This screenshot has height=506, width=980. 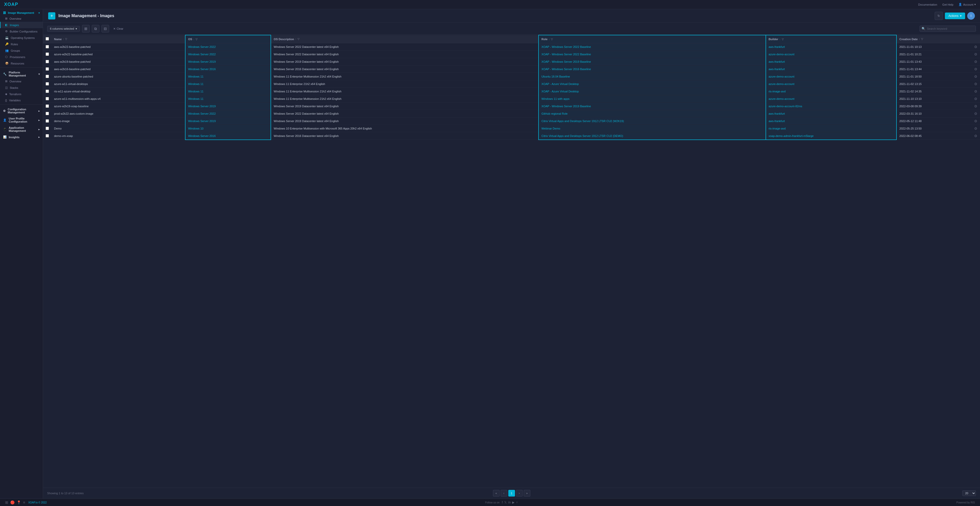 I want to click on sidebar-item-groups: 👥 Groups, so click(x=21, y=51).